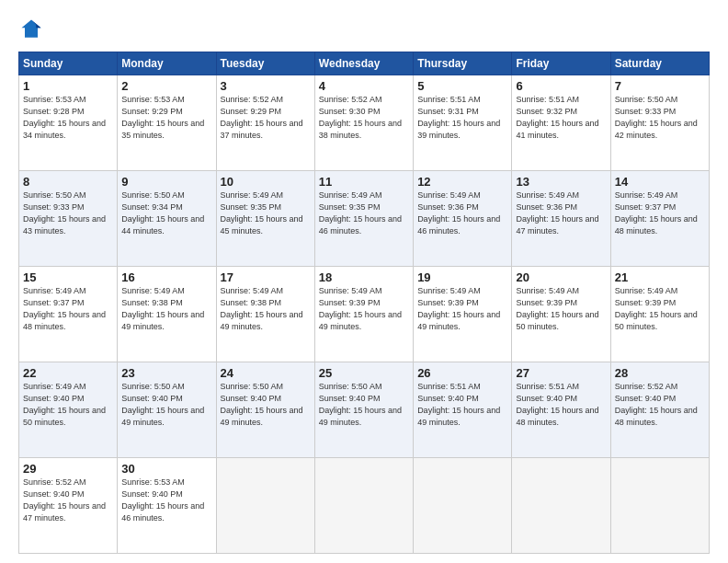  I want to click on calendar-cell: 3 Sunrise: 5:52 AMSunset: 9:29 PMDayligh…, so click(265, 123).